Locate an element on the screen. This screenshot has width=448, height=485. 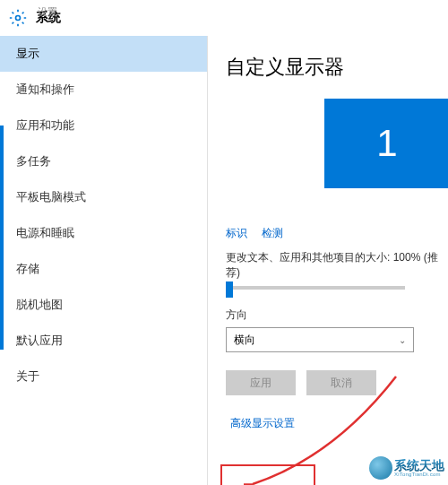
cancel-button: 取消 is located at coordinates (341, 383).